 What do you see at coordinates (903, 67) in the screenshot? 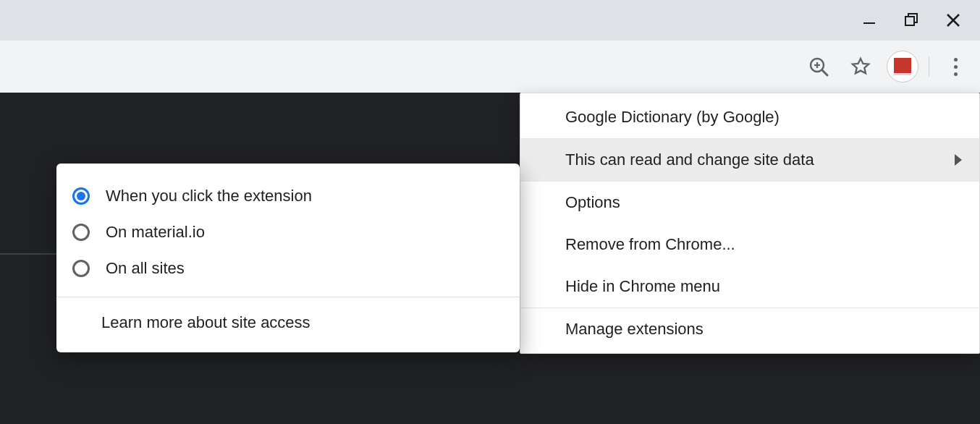
I see `extension-button` at bounding box center [903, 67].